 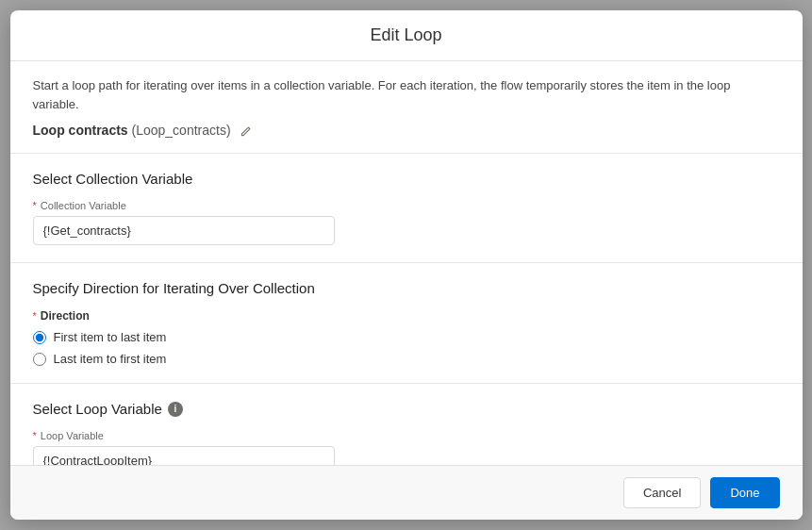 What do you see at coordinates (184, 230) in the screenshot?
I see `collection-variable-input` at bounding box center [184, 230].